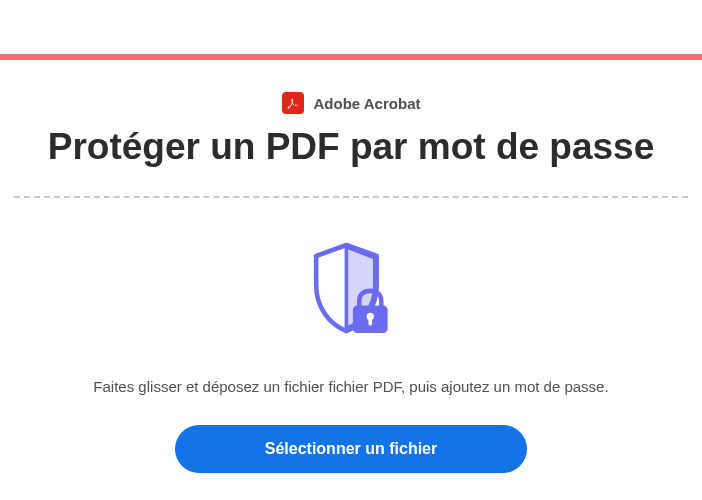 Image resolution: width=702 pixels, height=500 pixels. Describe the element at coordinates (351, 449) in the screenshot. I see `select-file-button: Sélectionner un fichier` at that location.